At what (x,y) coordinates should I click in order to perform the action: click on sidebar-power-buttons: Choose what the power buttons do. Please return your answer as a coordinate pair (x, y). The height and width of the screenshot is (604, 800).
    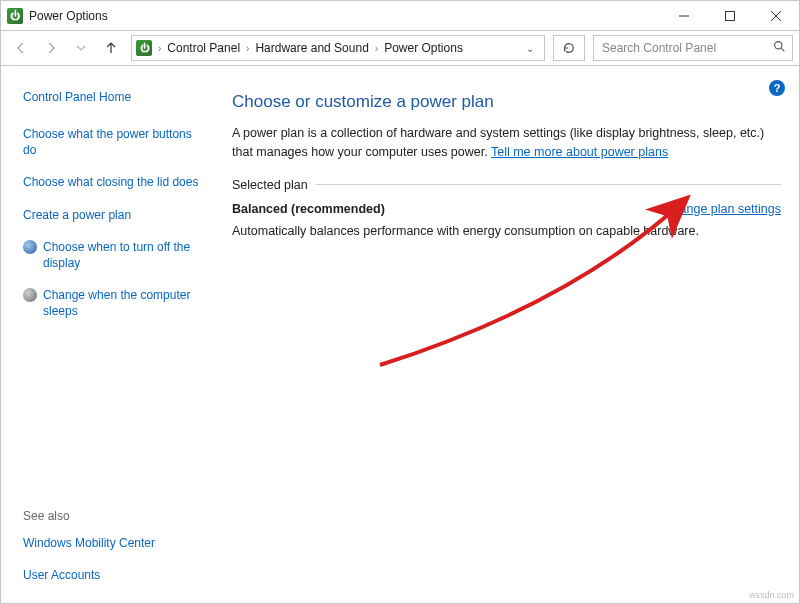
    Looking at the image, I should click on (112, 142).